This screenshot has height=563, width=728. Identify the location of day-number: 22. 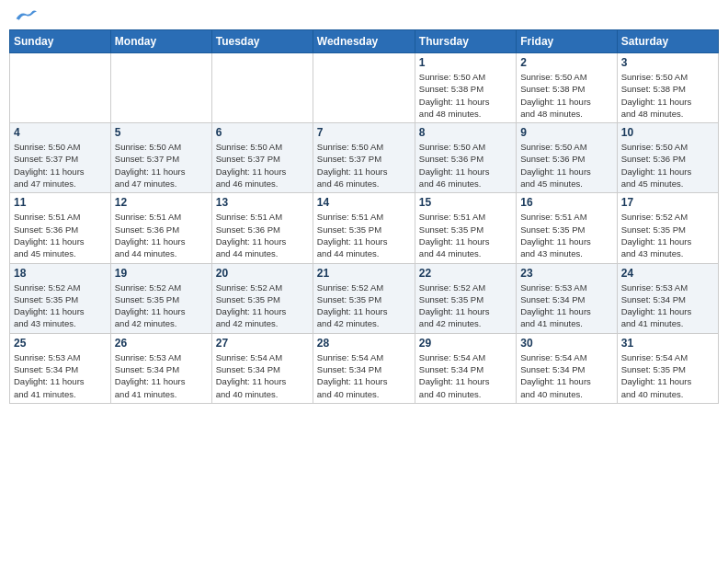
(465, 273).